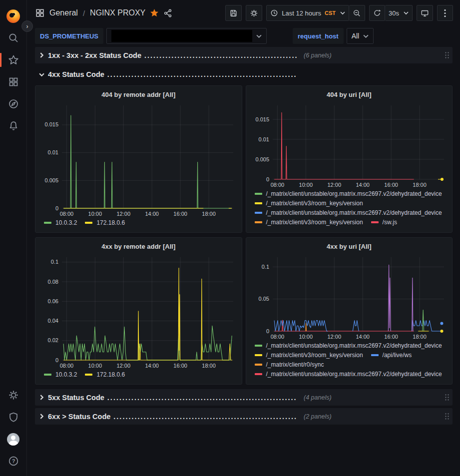 The width and height of the screenshot is (460, 476). Describe the element at coordinates (308, 13) in the screenshot. I see `time-range-picker: Last 12 hours CST` at that location.